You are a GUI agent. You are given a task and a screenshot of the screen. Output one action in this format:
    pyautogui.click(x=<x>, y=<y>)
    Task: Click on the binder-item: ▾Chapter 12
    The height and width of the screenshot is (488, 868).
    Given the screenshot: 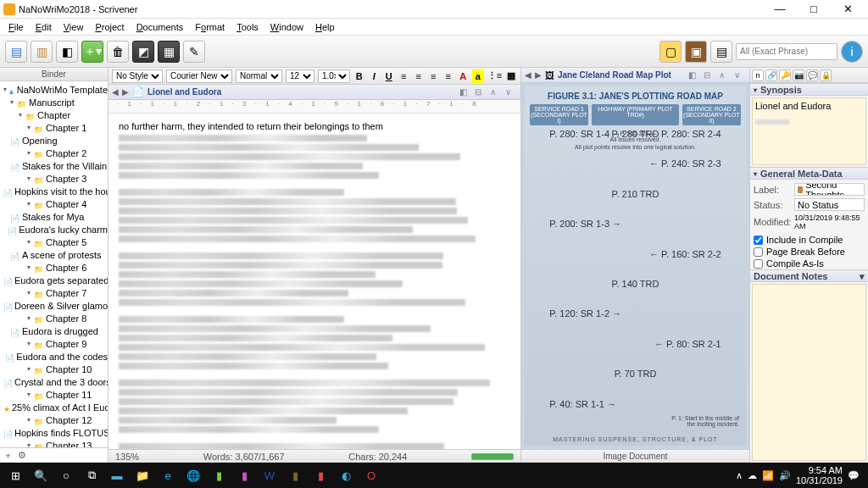 What is the action you would take?
    pyautogui.click(x=54, y=420)
    